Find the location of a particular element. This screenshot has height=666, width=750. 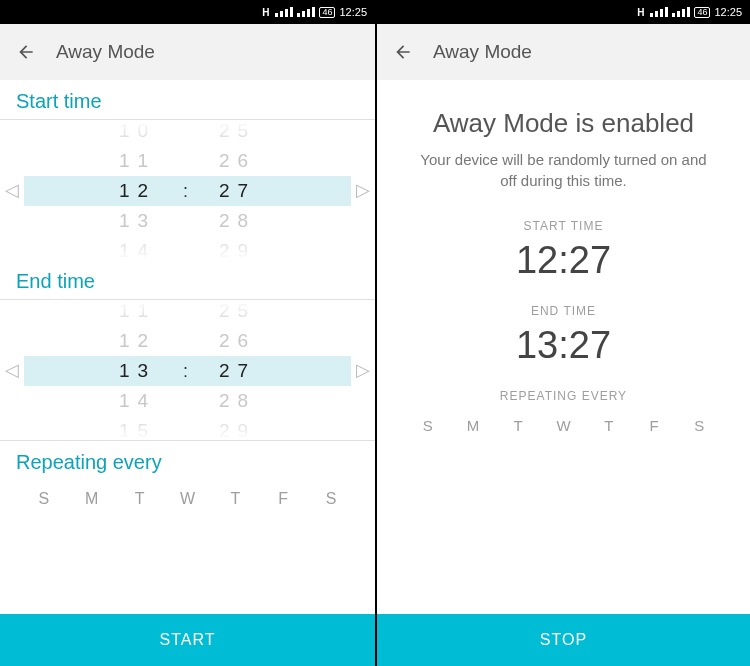

start-button: START is located at coordinates (188, 640).